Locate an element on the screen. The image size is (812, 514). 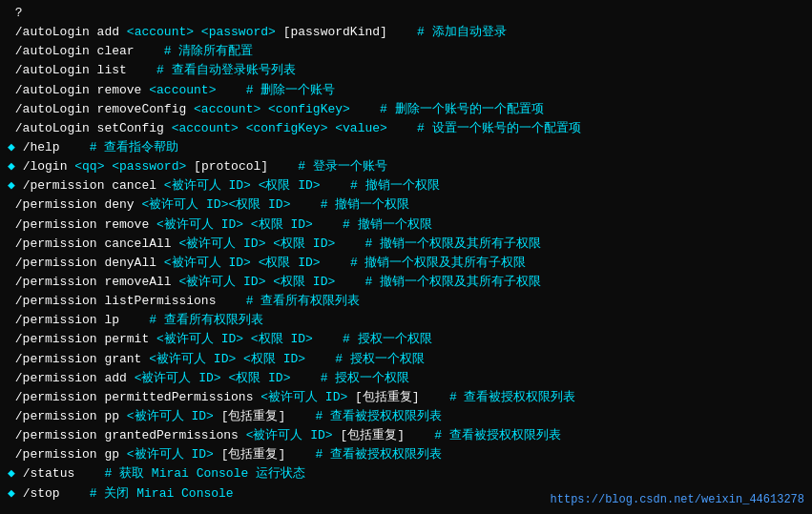
line-autologin-removeconfig: /autoLogin removeConfig <account> <confi… is located at coordinates (406, 110).